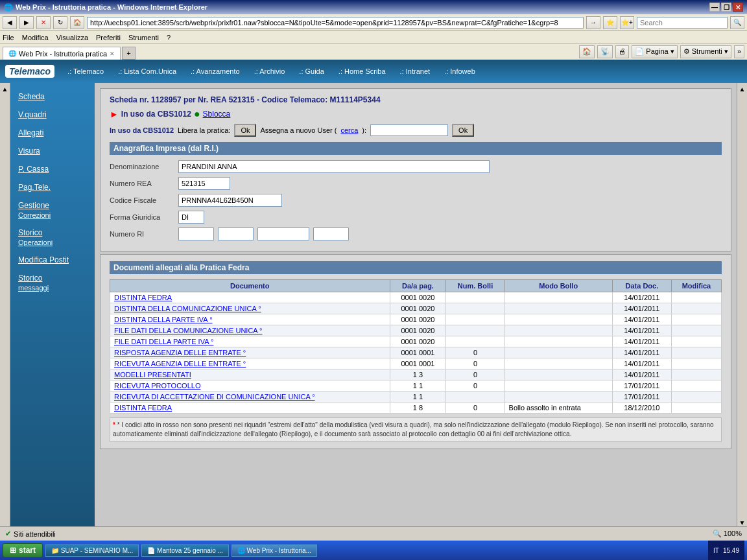 The height and width of the screenshot is (560, 747). What do you see at coordinates (311, 71) in the screenshot?
I see `nav-guida: .: Guida` at bounding box center [311, 71].